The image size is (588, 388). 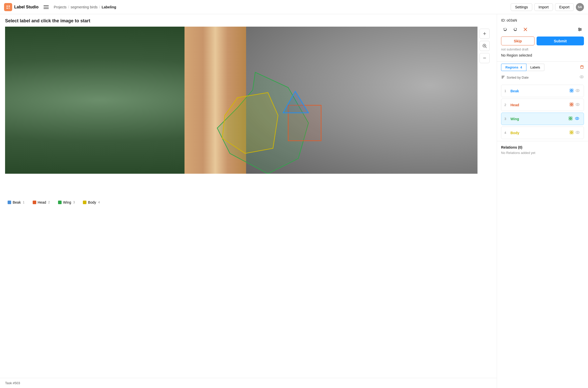 I want to click on head-label: Head, so click(x=42, y=202).